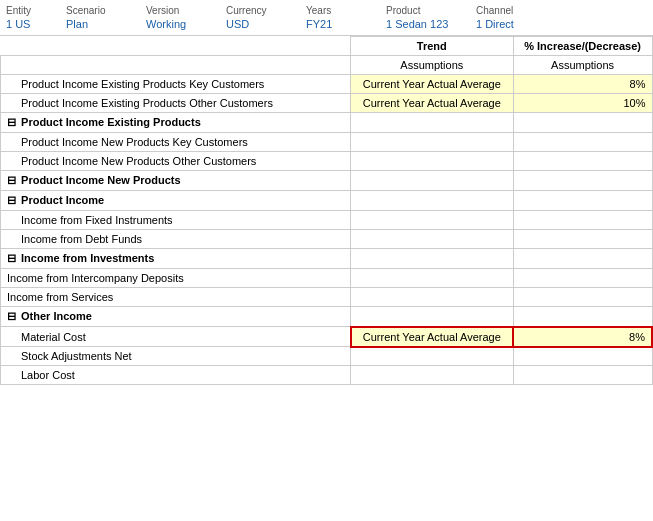 This screenshot has height=521, width=653. I want to click on scenario-value: Plan, so click(100, 24).